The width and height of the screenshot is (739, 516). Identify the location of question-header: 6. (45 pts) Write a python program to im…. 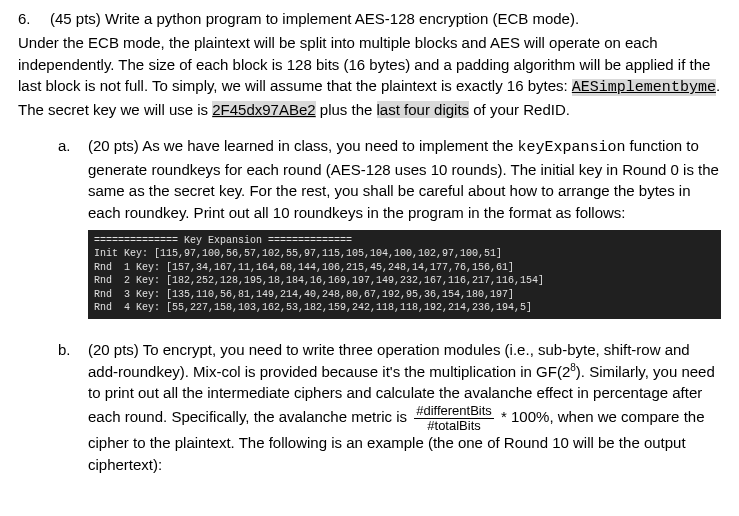
(370, 19).